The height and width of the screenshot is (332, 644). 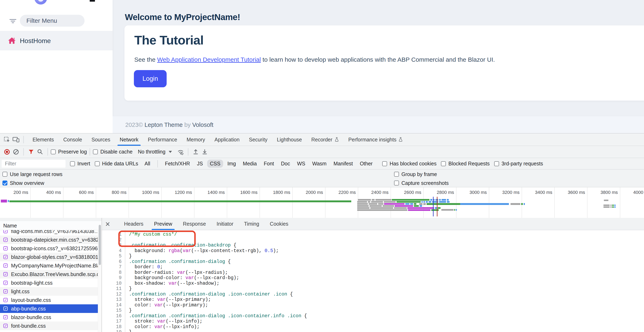 What do you see at coordinates (215, 164) in the screenshot?
I see `filter-type-css: CSS` at bounding box center [215, 164].